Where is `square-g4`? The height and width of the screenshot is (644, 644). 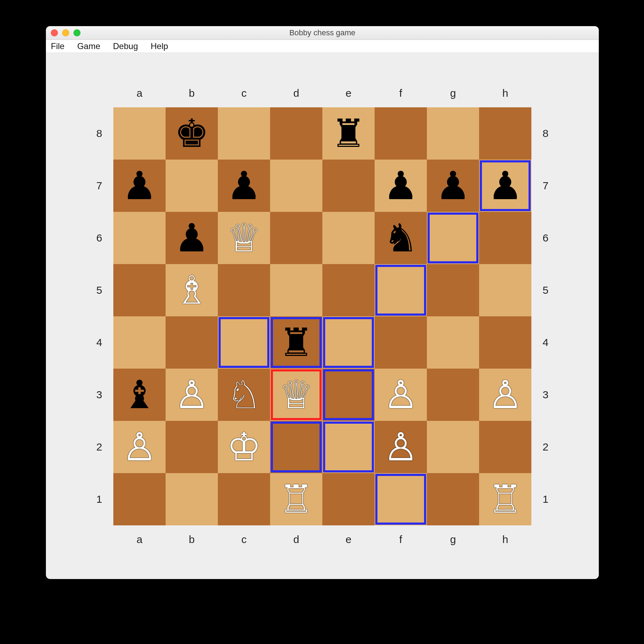
square-g4 is located at coordinates (453, 342).